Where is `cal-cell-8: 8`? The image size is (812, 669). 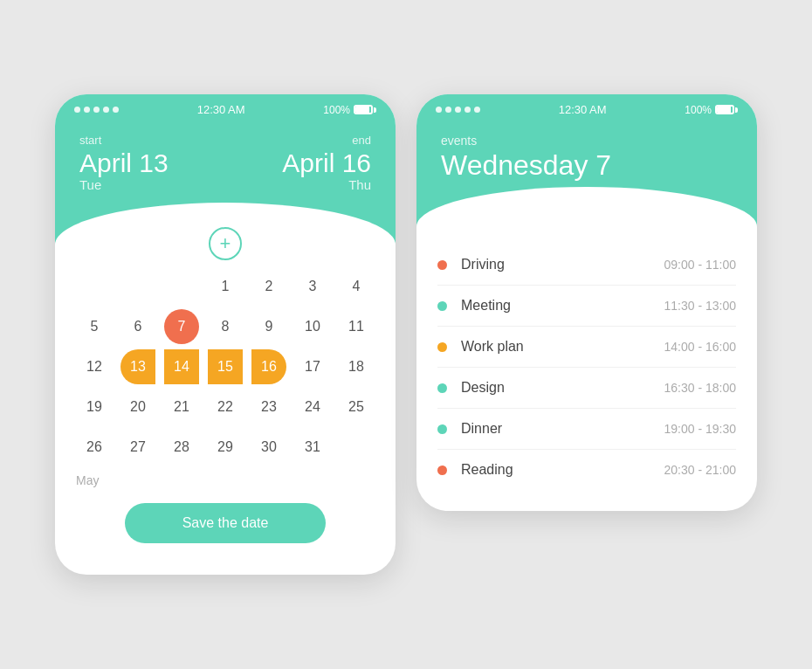 cal-cell-8: 8 is located at coordinates (225, 327).